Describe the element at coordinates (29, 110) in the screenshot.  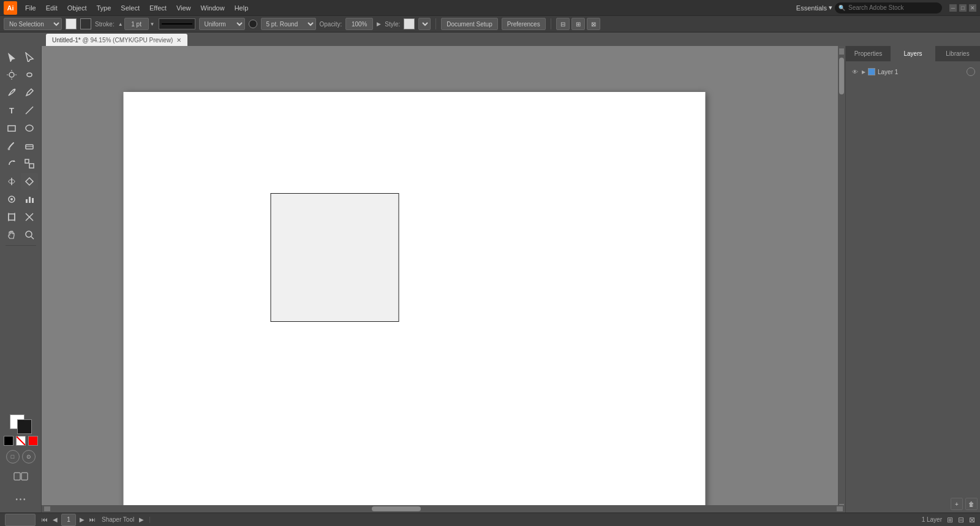
I see `line-tool` at that location.